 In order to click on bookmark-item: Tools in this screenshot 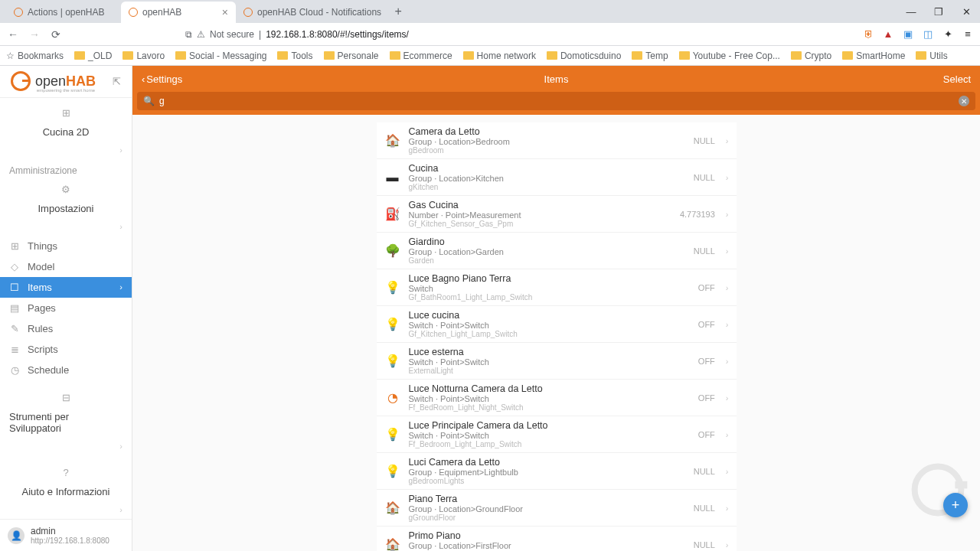, I will do `click(295, 56)`.